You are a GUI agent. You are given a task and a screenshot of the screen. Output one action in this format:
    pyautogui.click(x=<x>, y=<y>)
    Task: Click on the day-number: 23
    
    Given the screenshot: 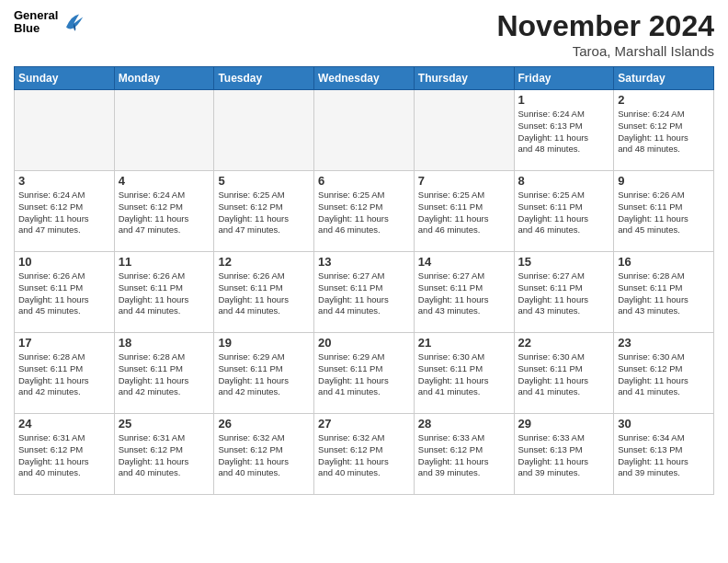 What is the action you would take?
    pyautogui.click(x=664, y=342)
    